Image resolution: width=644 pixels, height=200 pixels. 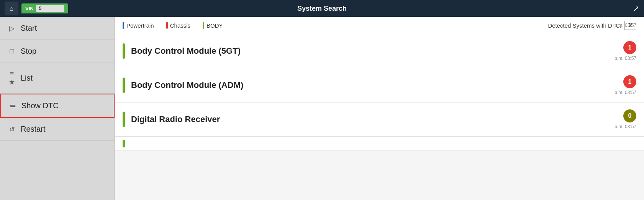 I want to click on system-item-digital-radio: Digital Radio Receiver 0 p.m. 03:57, so click(x=379, y=120).